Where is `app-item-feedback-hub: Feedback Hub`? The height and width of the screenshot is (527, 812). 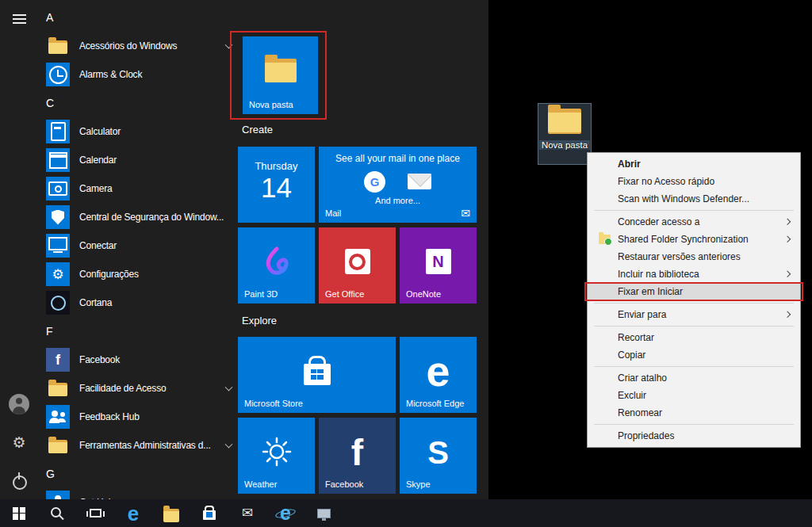
app-item-feedback-hub: Feedback Hub is located at coordinates (138, 417).